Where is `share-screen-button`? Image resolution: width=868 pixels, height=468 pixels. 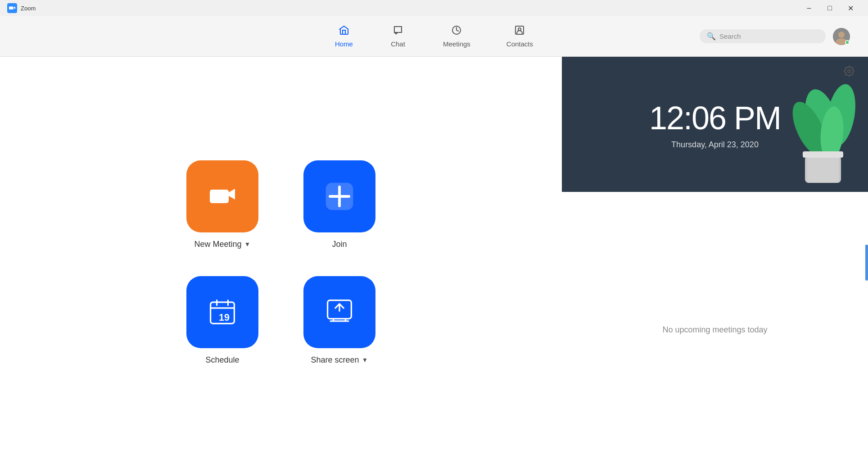
share-screen-button is located at coordinates (339, 312).